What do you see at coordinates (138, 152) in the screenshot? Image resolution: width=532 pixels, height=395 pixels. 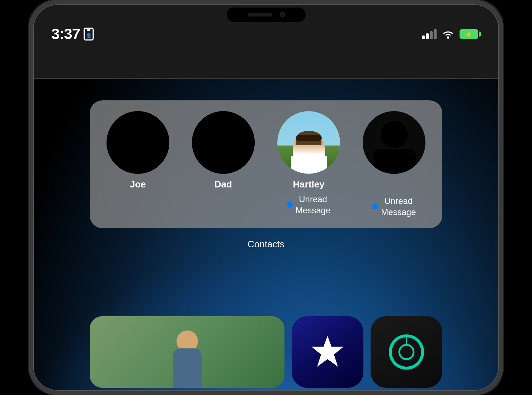 I see `contact-joe: Joe` at bounding box center [138, 152].